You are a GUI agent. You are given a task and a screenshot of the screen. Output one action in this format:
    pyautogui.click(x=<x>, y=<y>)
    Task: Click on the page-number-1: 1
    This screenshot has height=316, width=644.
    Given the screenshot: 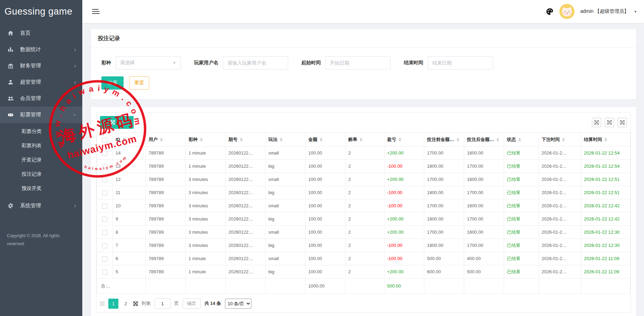 What is the action you would take?
    pyautogui.click(x=113, y=303)
    